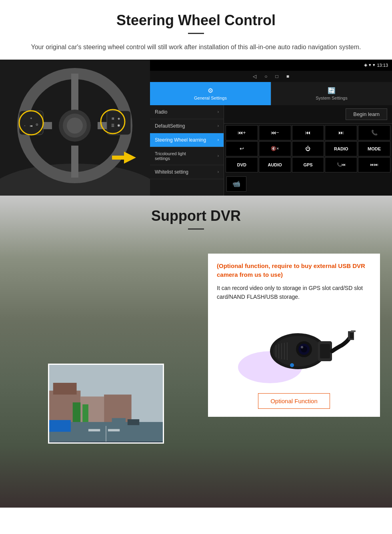 This screenshot has height=534, width=392. Describe the element at coordinates (210, 94) in the screenshot. I see `tab-general-settings: ⚙ General Settings` at that location.